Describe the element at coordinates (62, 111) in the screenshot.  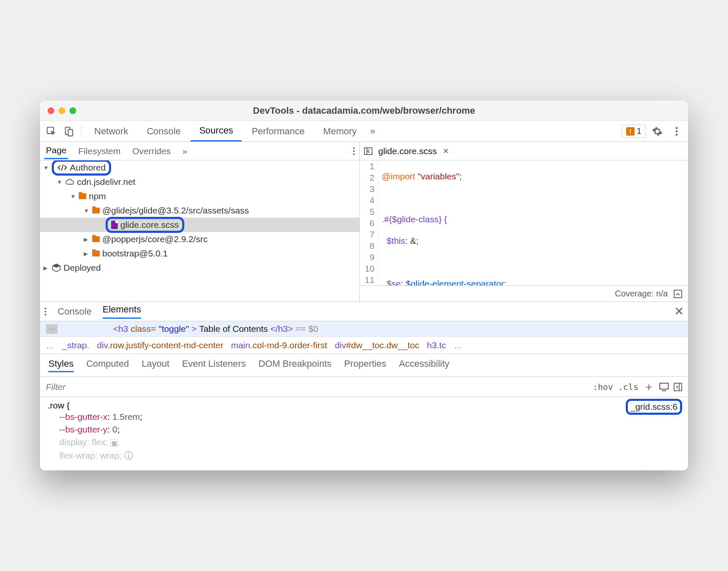
I see `minimize-window-button` at that location.